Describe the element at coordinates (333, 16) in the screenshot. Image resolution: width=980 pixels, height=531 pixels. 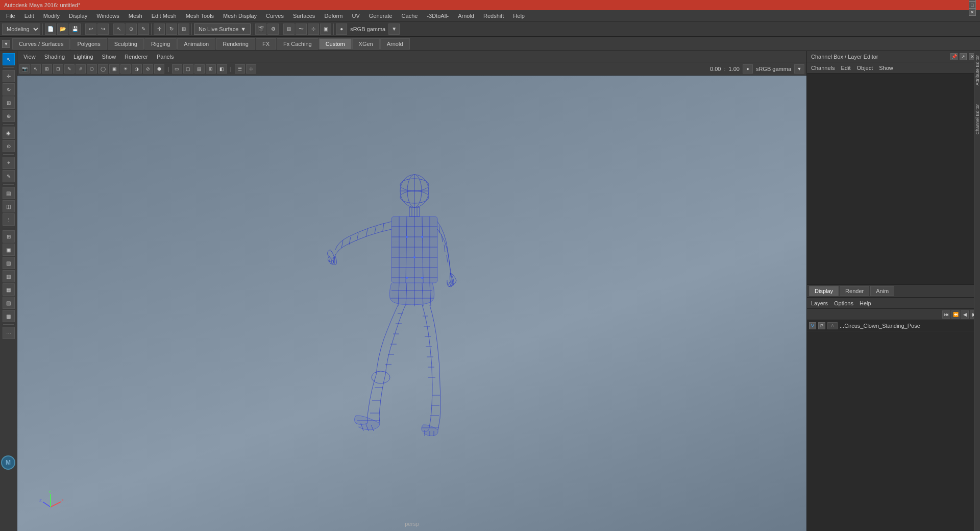
I see `menu-deform: Deform` at that location.